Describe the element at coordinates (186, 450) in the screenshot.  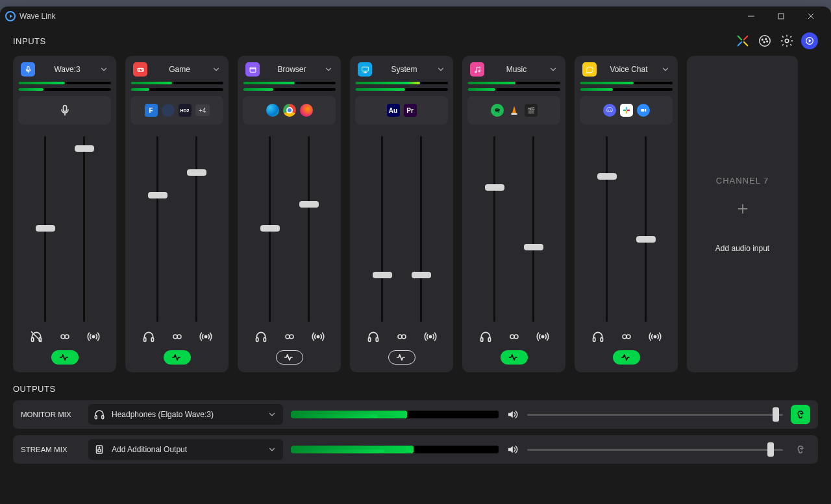
I see `output-device-select: Add Additional Output` at that location.